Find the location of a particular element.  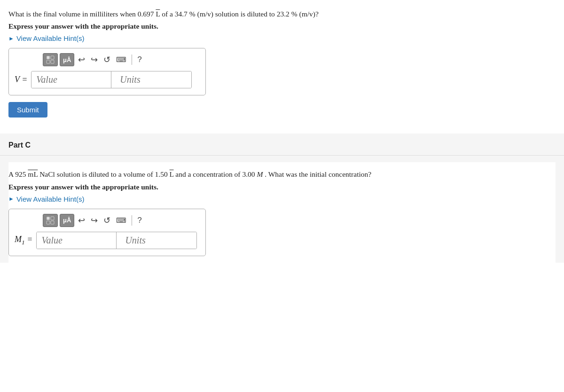

part-c-mu-angstrom-button: μÅ is located at coordinates (67, 220).